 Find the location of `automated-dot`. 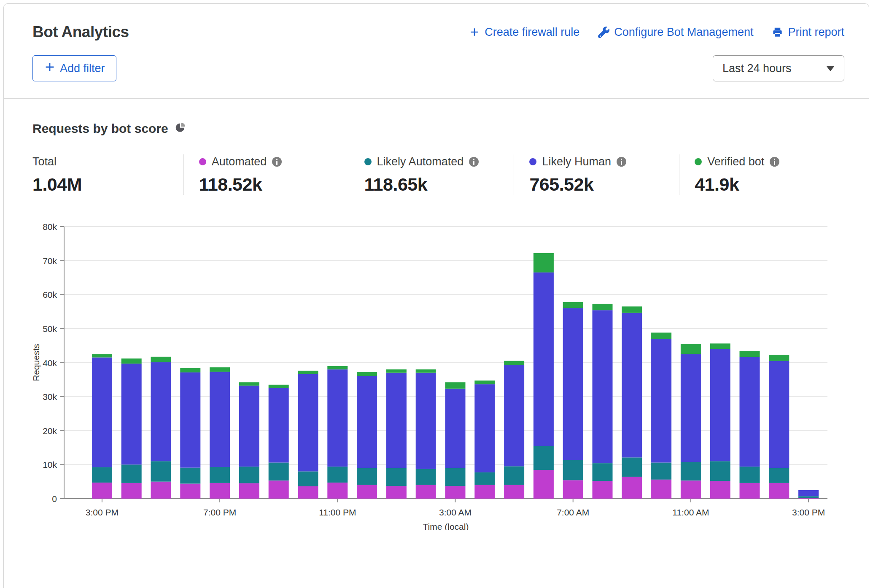

automated-dot is located at coordinates (202, 162).